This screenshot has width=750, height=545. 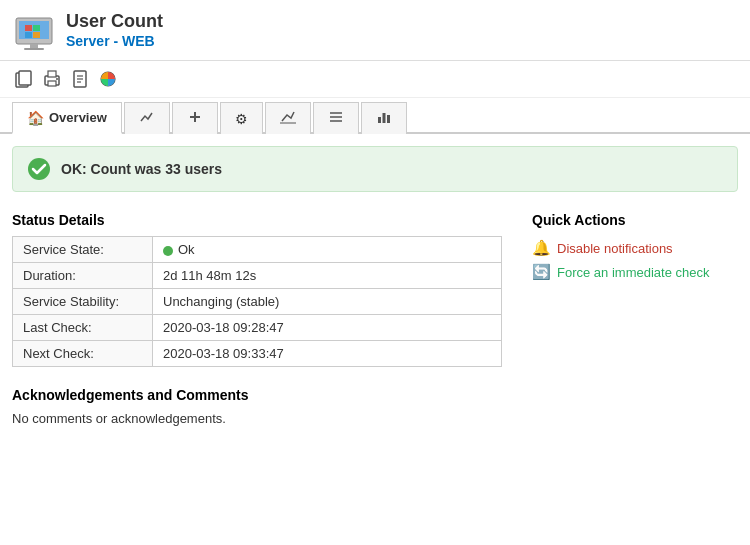 What do you see at coordinates (615, 248) in the screenshot?
I see `quick-action-label: Disable notifications` at bounding box center [615, 248].